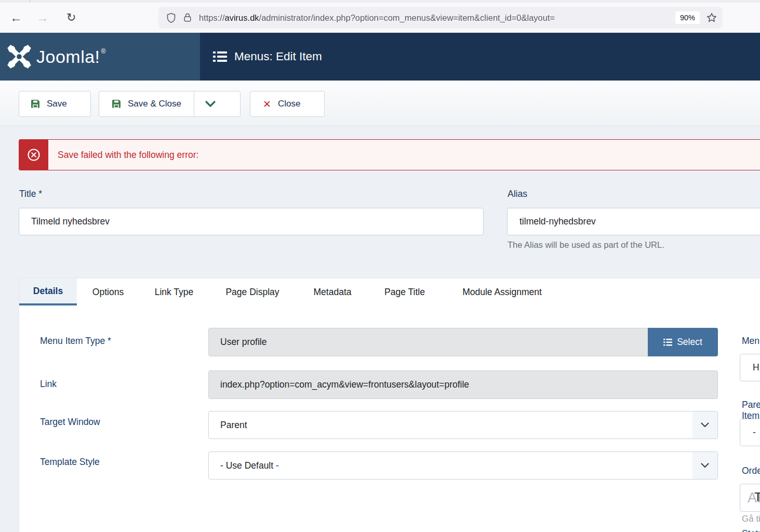 The image size is (760, 532). What do you see at coordinates (688, 18) in the screenshot?
I see `zoom-level-badge: 90%` at bounding box center [688, 18].